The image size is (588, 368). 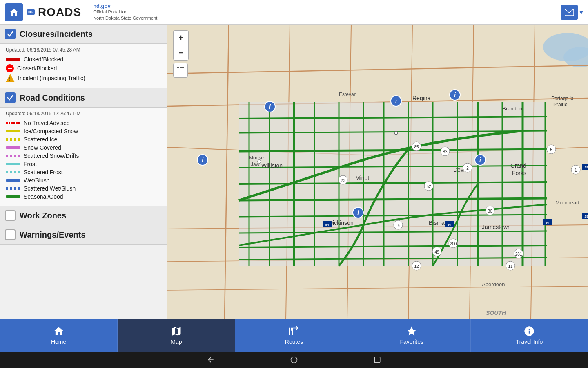 I want to click on svg-text: 2, so click(x=468, y=168).